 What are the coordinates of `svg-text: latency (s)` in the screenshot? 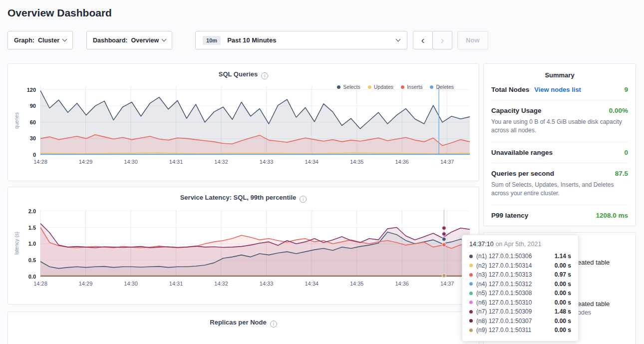 It's located at (17, 243).